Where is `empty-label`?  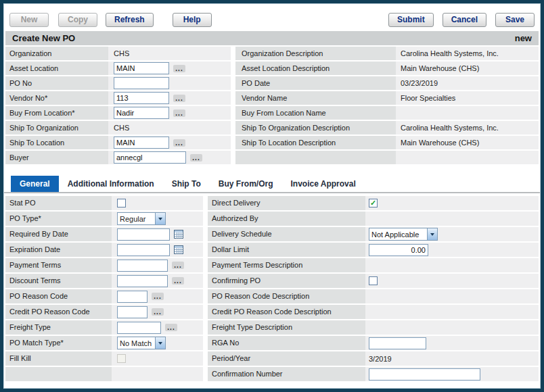
empty-label is located at coordinates (315, 157).